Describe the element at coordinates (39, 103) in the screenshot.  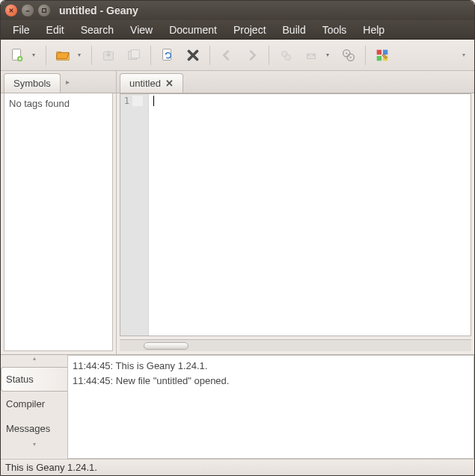
I see `no-tags-text: No tags found` at that location.